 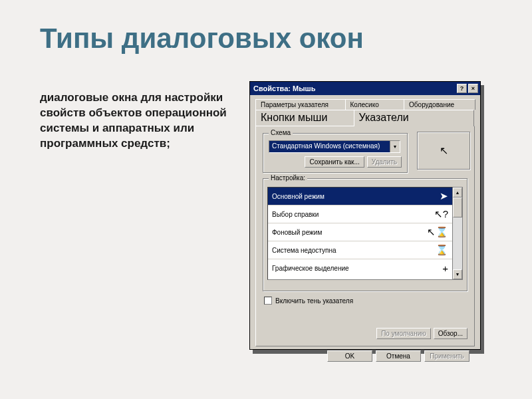 What do you see at coordinates (438, 232) in the screenshot?
I see `cursor-busy-bg-icon: ↖⌛` at bounding box center [438, 232].